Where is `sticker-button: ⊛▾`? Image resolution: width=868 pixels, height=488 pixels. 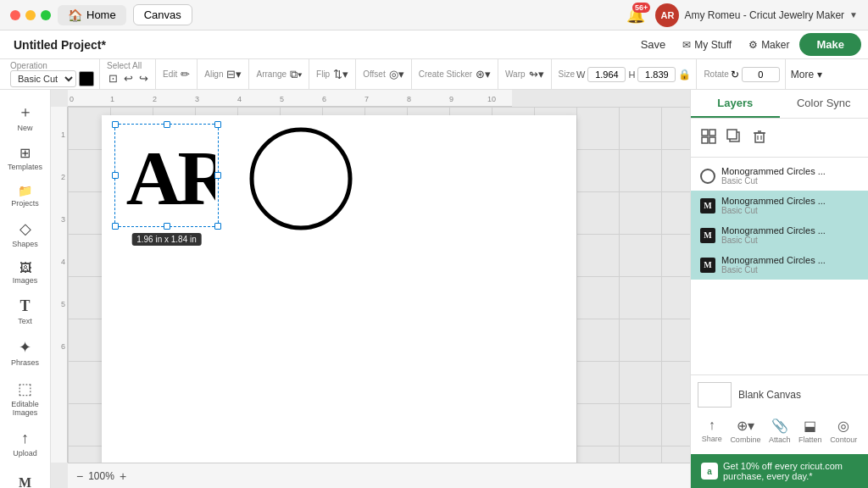 sticker-button: ⊛▾ is located at coordinates (483, 75).